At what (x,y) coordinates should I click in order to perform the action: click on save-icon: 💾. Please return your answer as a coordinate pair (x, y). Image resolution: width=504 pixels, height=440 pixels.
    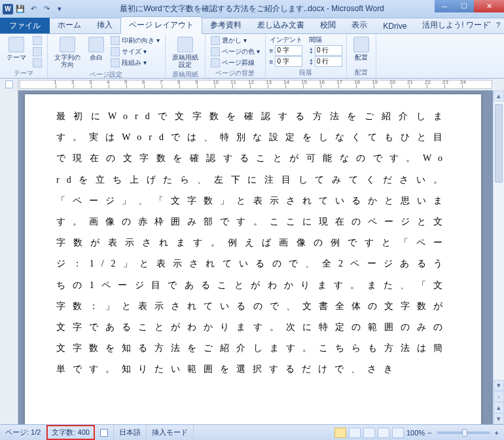
    Looking at the image, I should click on (20, 9).